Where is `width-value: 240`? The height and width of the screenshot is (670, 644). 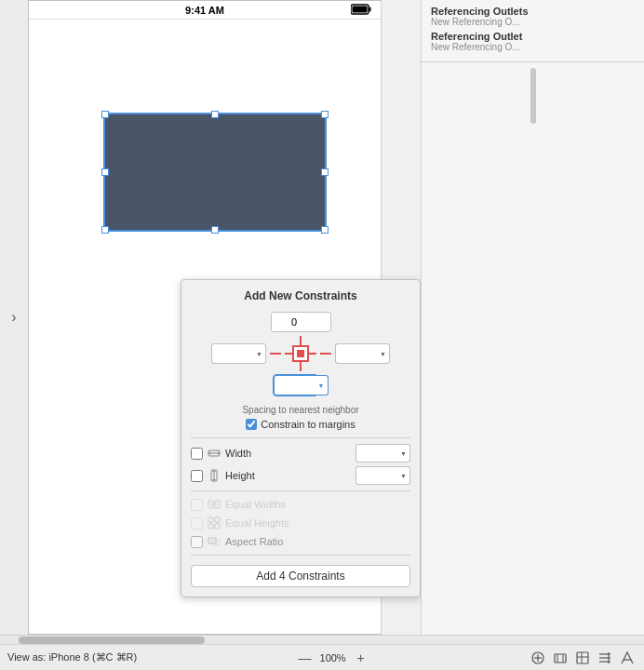
width-value: 240 is located at coordinates (376, 453).